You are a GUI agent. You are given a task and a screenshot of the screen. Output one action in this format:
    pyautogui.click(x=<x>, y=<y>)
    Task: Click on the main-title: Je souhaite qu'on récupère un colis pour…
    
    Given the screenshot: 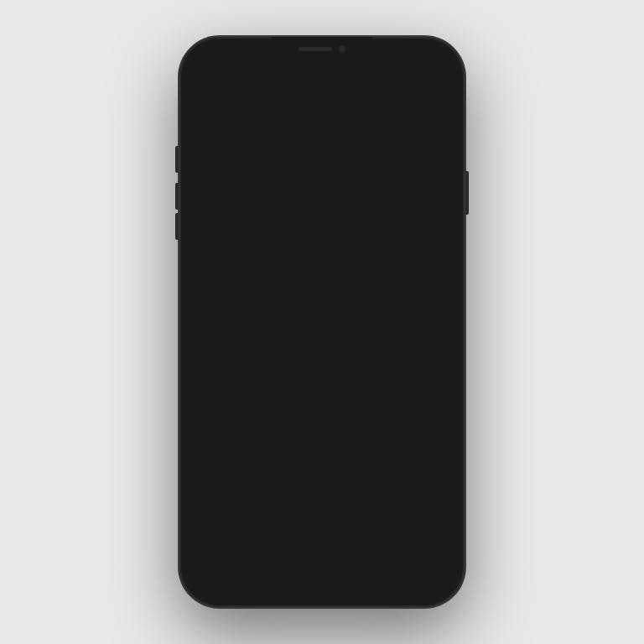 What is the action you would take?
    pyautogui.click(x=322, y=113)
    